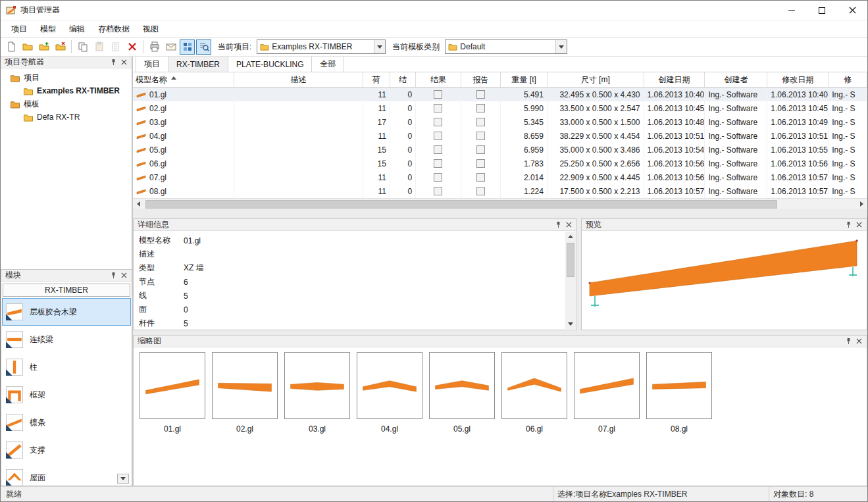 Image resolution: width=868 pixels, height=502 pixels. I want to click on tree-item-projects: 项目, so click(66, 78).